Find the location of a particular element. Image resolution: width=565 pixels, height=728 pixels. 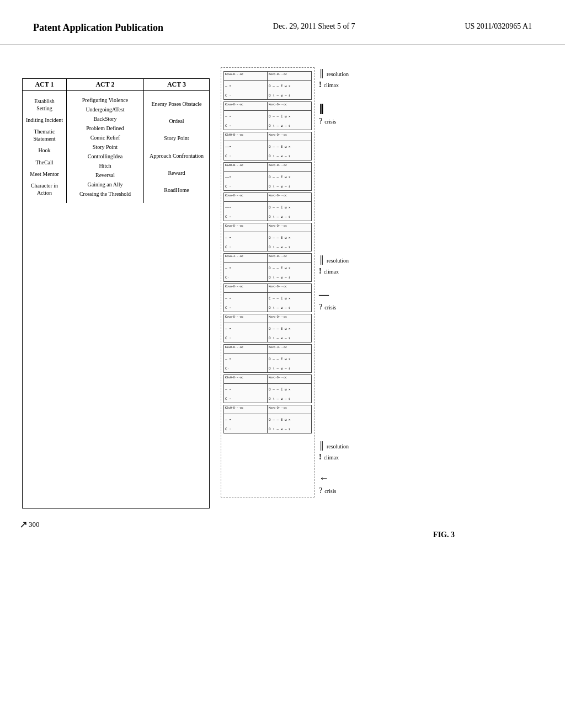

act1-item-thecall: TheCall is located at coordinates (44, 162).